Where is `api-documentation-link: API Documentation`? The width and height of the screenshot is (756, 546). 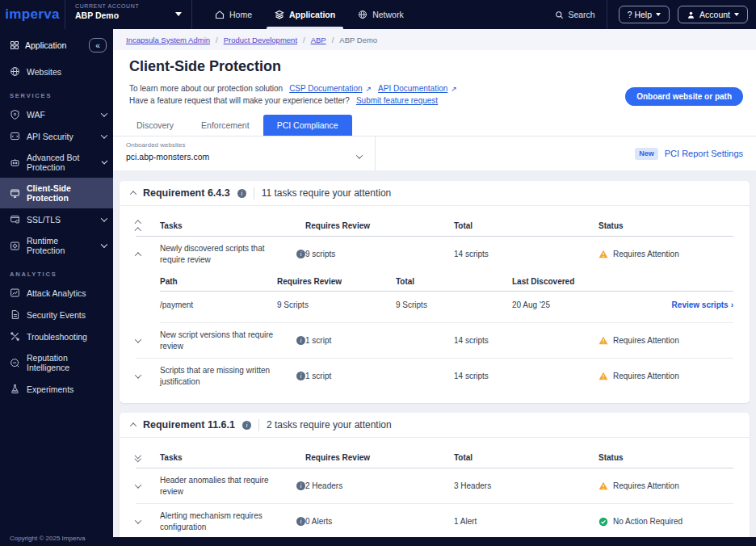 api-documentation-link: API Documentation is located at coordinates (413, 89).